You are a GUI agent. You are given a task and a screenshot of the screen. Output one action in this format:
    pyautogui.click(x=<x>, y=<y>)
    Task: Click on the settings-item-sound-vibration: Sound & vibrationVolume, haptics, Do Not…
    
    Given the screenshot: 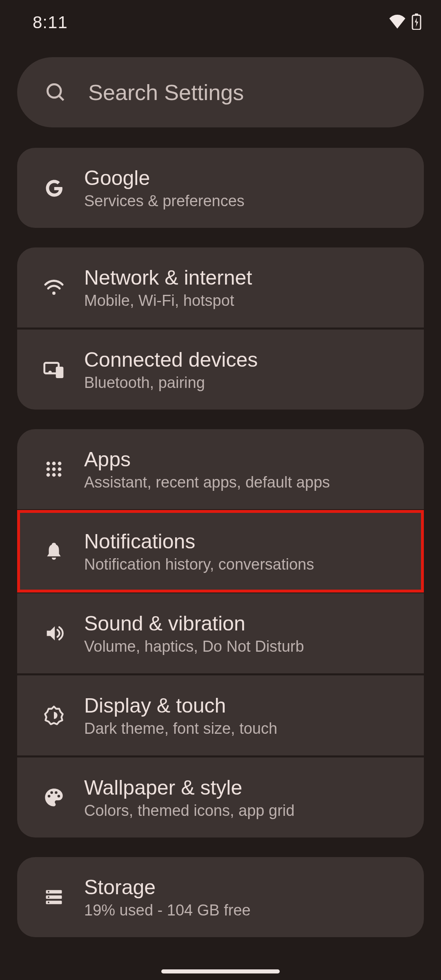 What is the action you would take?
    pyautogui.click(x=220, y=633)
    